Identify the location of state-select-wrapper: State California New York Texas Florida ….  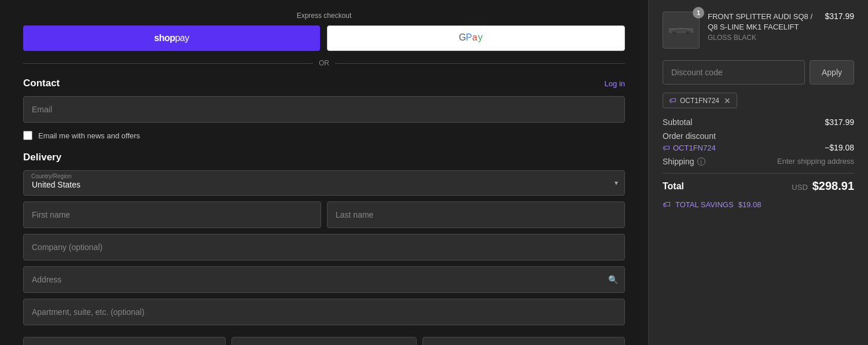
(324, 341).